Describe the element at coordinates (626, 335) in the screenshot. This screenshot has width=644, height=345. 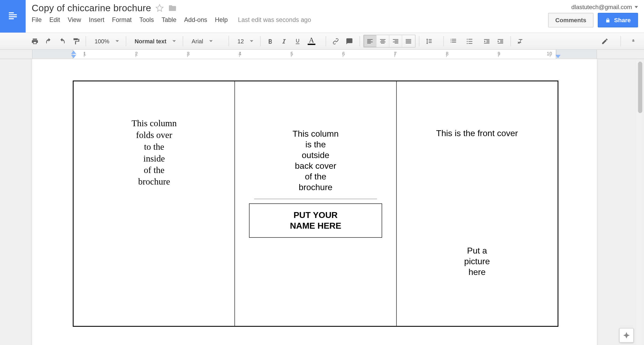
I see `explore-icon` at that location.